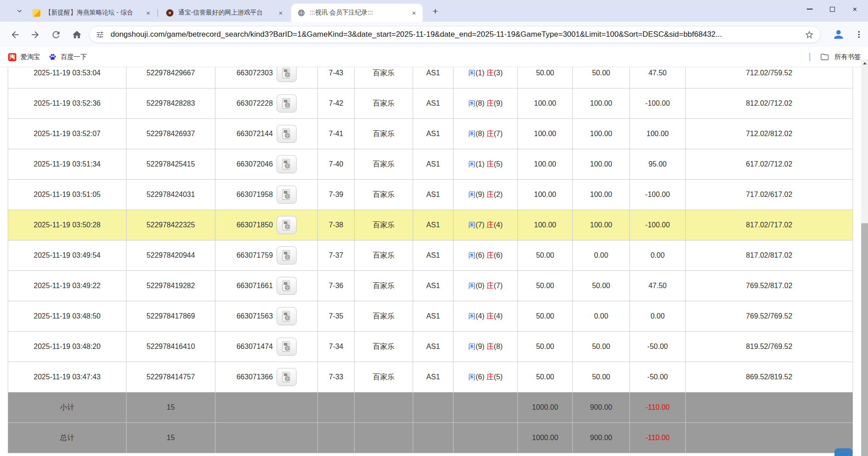 The height and width of the screenshot is (456, 868). Describe the element at coordinates (658, 286) in the screenshot. I see `win-loss: 47.50` at that location.